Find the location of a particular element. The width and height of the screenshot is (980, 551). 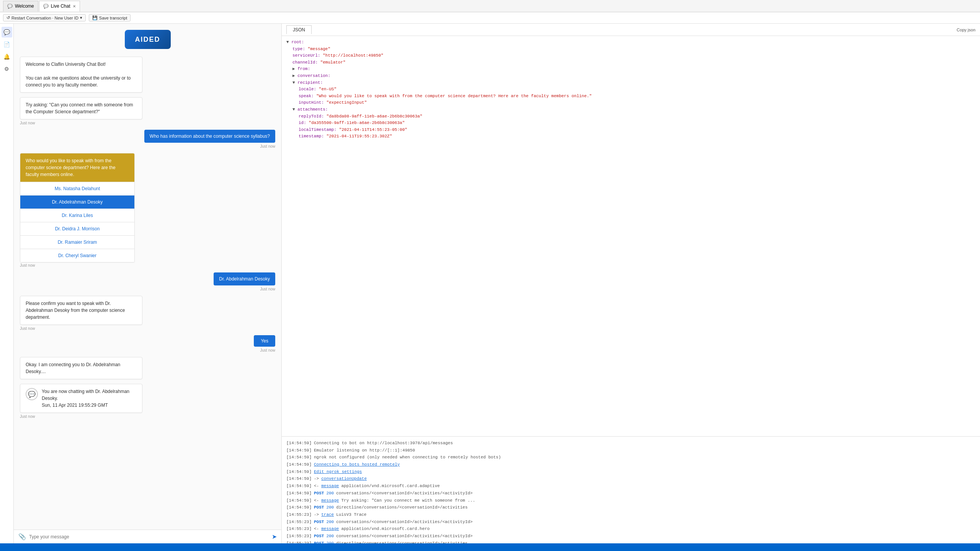

log-line: [14:55:23]->traceLuisV3 Trace is located at coordinates (631, 515).